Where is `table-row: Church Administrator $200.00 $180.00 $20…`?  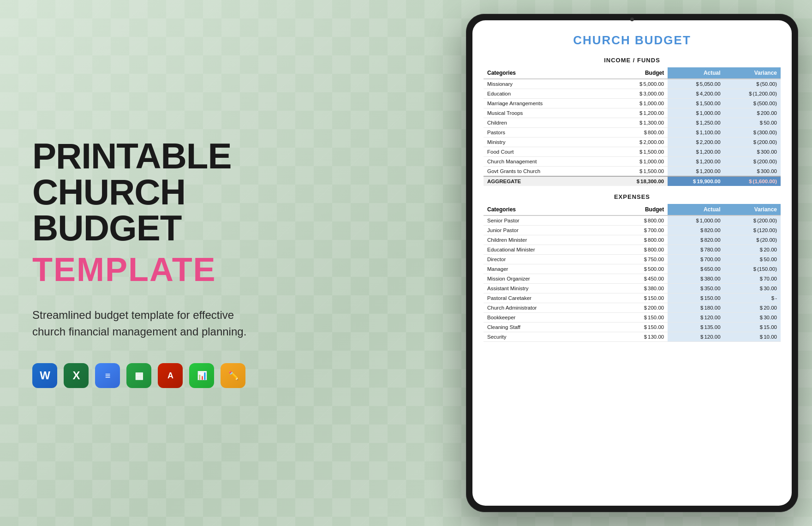
table-row: Church Administrator $200.00 $180.00 $20… is located at coordinates (632, 308).